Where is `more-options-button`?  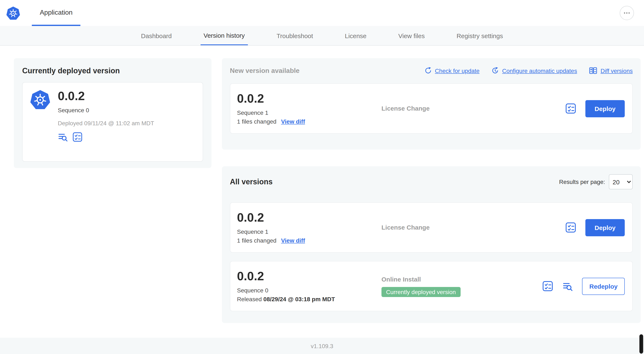 more-options-button is located at coordinates (627, 13).